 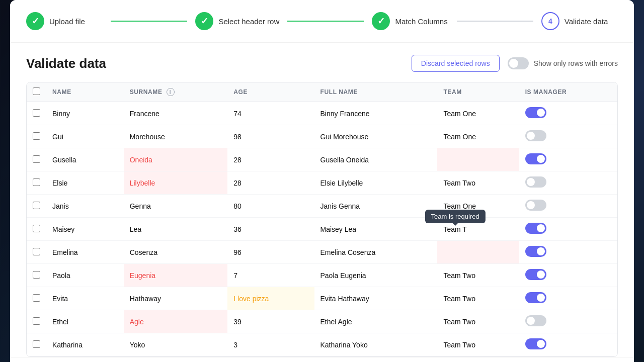 I want to click on show-errors-slider, so click(x=518, y=63).